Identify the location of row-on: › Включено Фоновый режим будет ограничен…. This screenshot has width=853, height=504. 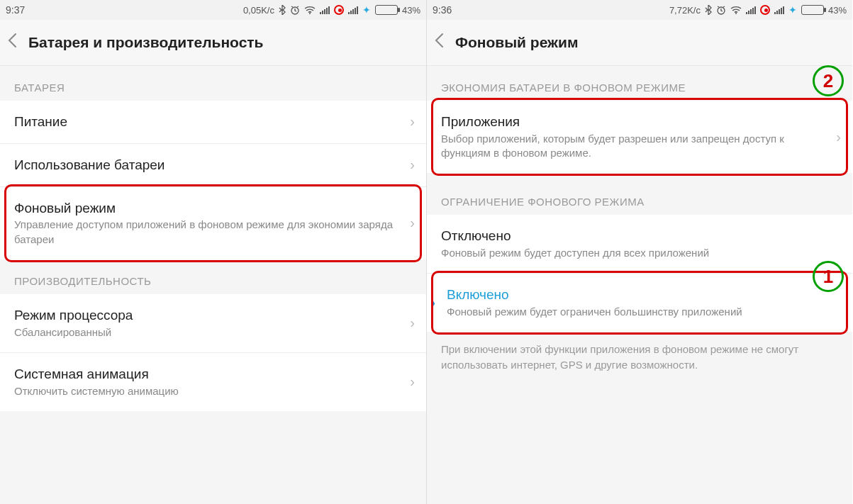
(640, 303).